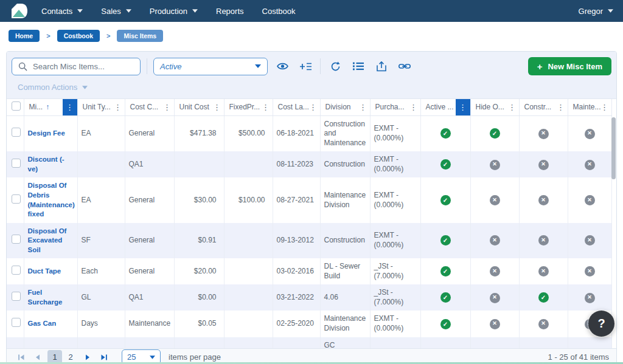 The image size is (623, 364). What do you see at coordinates (101, 107) in the screenshot?
I see `column-header-unit-ty: Unit Ty...⋮` at bounding box center [101, 107].